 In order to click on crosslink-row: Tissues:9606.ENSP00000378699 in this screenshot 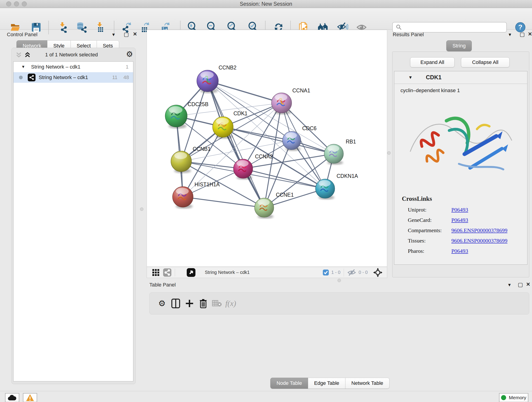, I will do `click(465, 241)`.